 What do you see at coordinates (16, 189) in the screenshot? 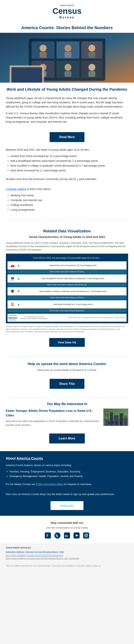
I see `continue-reading-link: Continue reading` at bounding box center [16, 189].